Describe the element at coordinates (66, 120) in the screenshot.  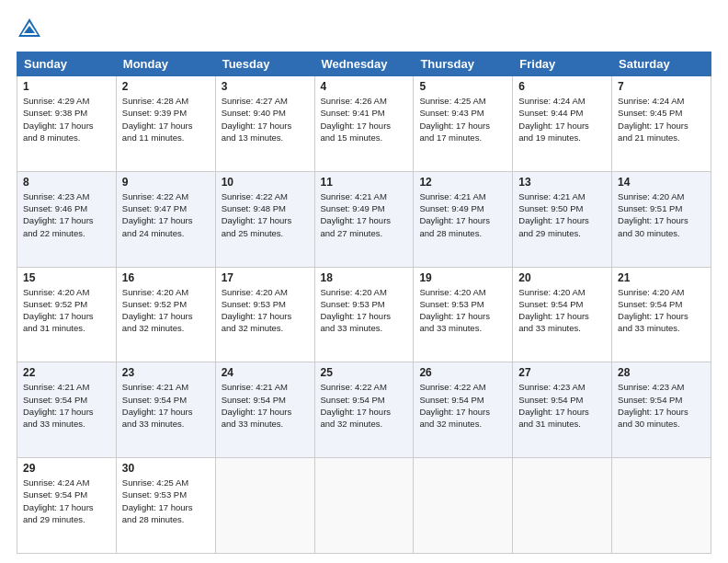
I see `cell-content: Sunrise: 4:29 AMSunset: 9:38 PMDaylight:…` at that location.